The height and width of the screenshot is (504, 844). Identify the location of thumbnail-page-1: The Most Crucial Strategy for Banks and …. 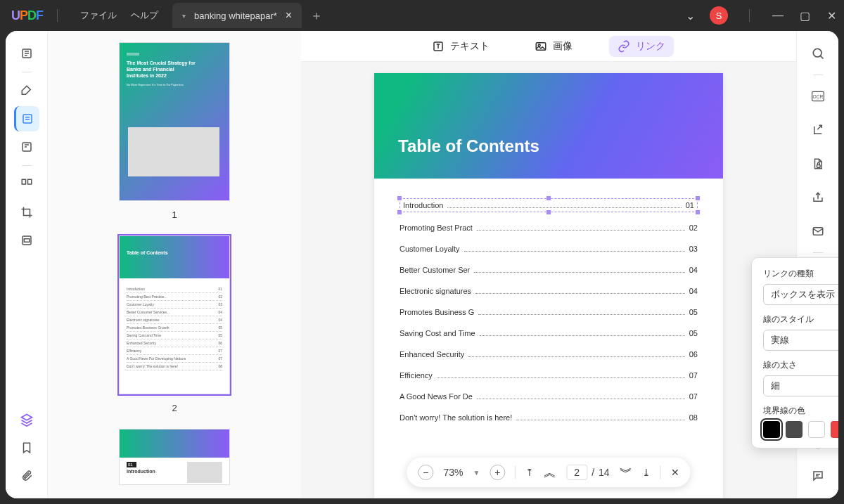
(174, 122).